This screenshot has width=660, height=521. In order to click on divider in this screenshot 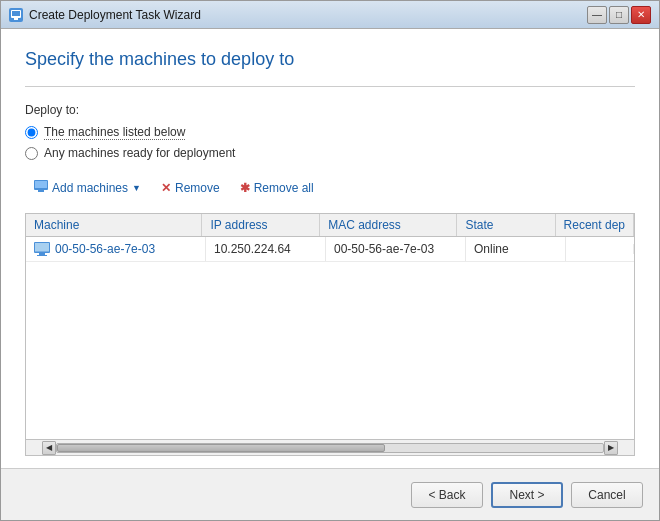, I will do `click(330, 86)`.